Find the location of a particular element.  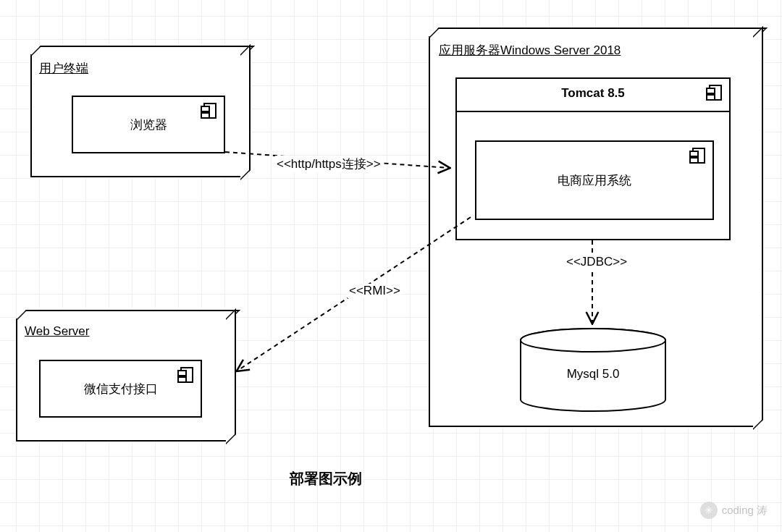

component-ecommerce-app-label: 电商应用系统 is located at coordinates (594, 181).